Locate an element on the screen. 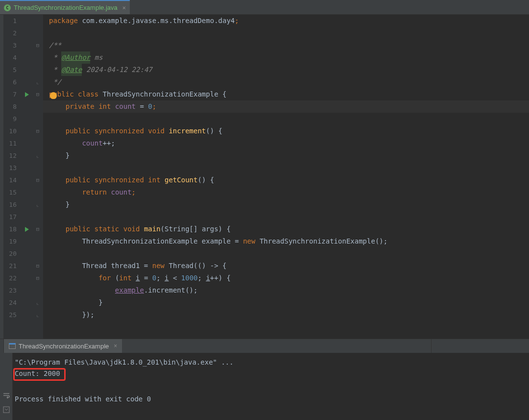 The height and width of the screenshot is (420, 529). gutter-row: 14⊟ is located at coordinates (24, 180).